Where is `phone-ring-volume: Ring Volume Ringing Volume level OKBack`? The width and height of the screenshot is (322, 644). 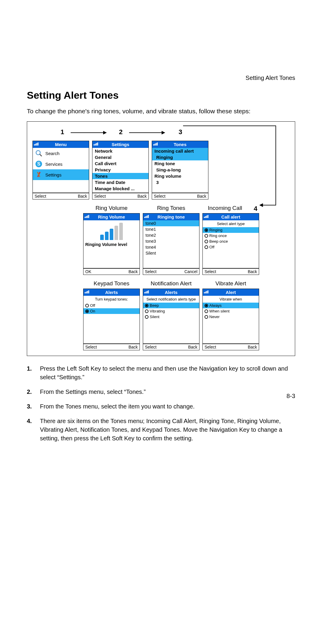 phone-ring-volume: Ring Volume Ringing Volume level OKBack is located at coordinates (112, 244).